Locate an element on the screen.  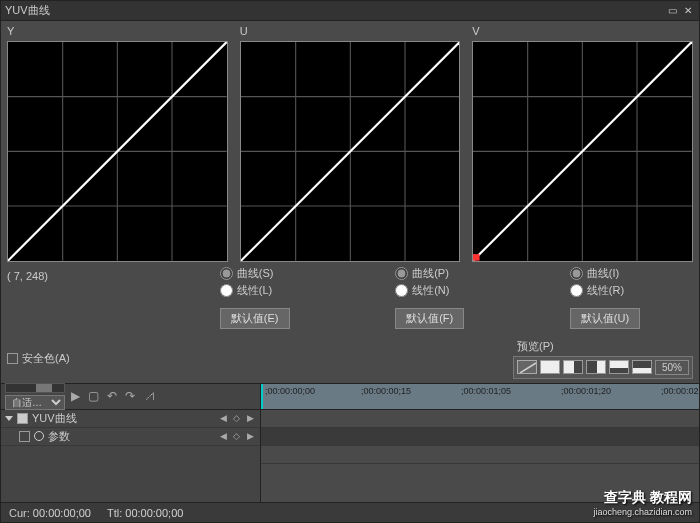
preview-top-icon is located at coordinates (619, 367).